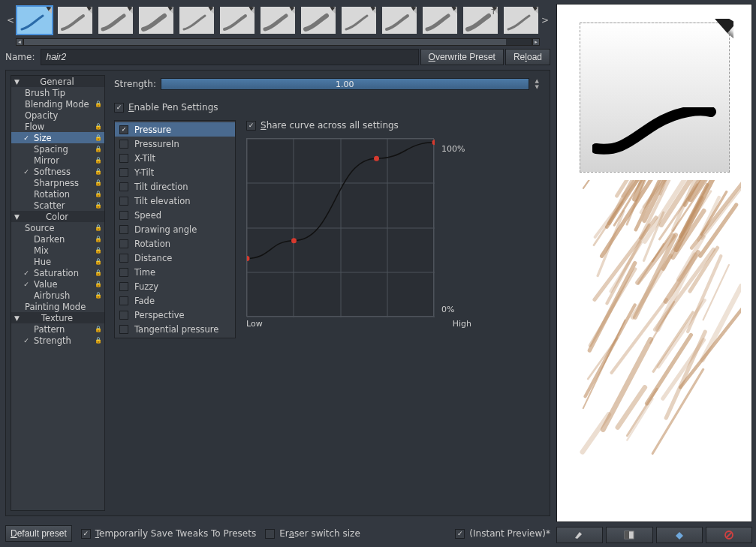  Describe the element at coordinates (58, 318) in the screenshot. I see `tree-section-header: ▼Texture` at that location.